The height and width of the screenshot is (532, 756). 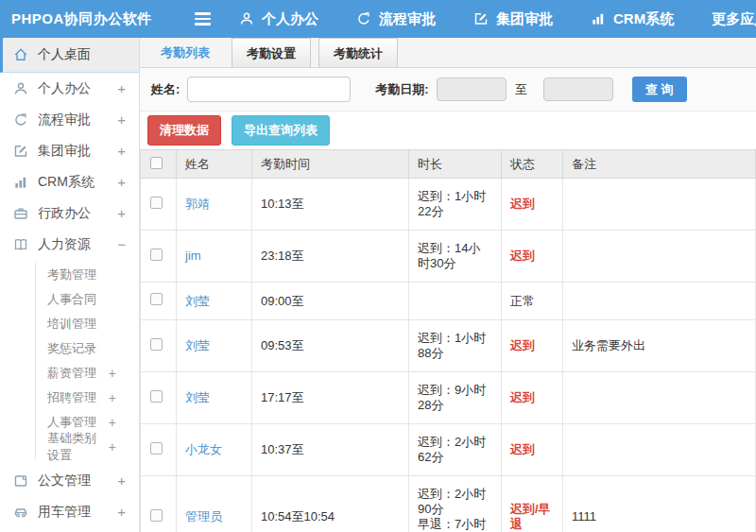 What do you see at coordinates (70, 89) in the screenshot?
I see `sidebar-item-个人办公: 个人办公 +` at bounding box center [70, 89].